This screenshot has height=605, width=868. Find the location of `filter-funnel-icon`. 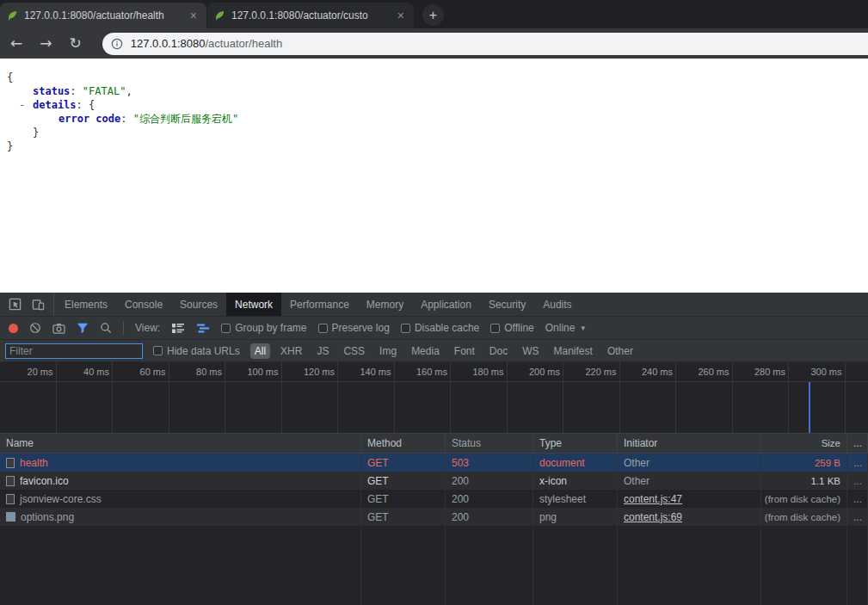

filter-funnel-icon is located at coordinates (83, 329).